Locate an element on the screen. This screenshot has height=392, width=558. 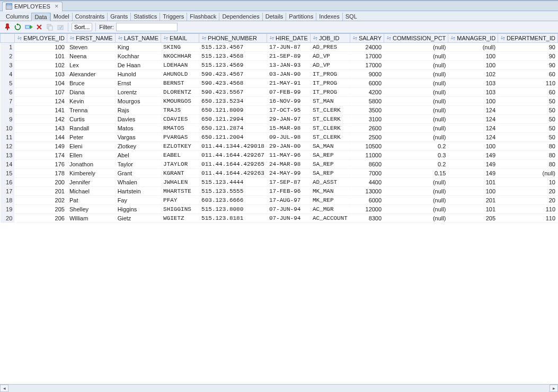
cell-email: KMOURGOS is located at coordinates (180, 102).